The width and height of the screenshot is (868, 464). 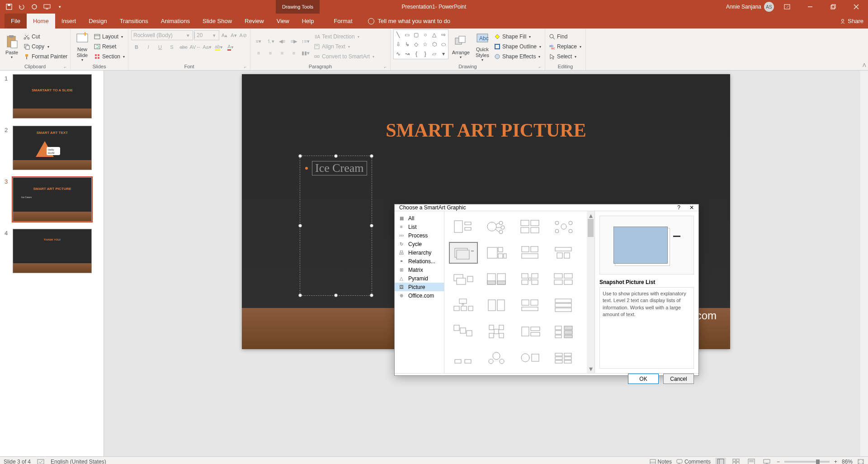 What do you see at coordinates (443, 54) in the screenshot?
I see `shapes-more-icon: ▾` at bounding box center [443, 54].